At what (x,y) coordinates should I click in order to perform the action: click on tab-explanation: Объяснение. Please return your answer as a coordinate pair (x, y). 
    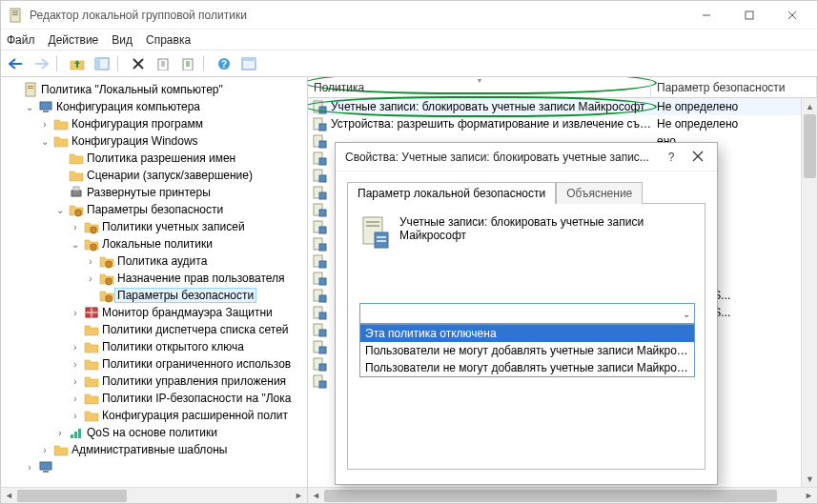
    Looking at the image, I should click on (599, 192).